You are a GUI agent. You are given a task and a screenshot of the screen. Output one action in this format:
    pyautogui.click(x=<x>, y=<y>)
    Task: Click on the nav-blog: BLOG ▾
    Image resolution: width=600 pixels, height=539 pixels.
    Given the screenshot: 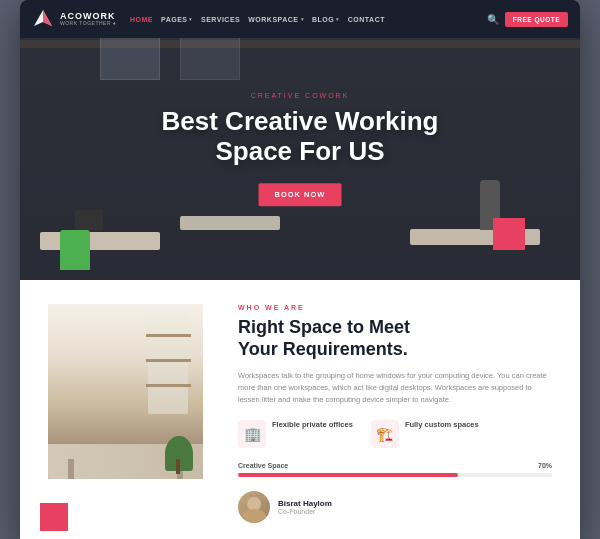 What is the action you would take?
    pyautogui.click(x=326, y=20)
    